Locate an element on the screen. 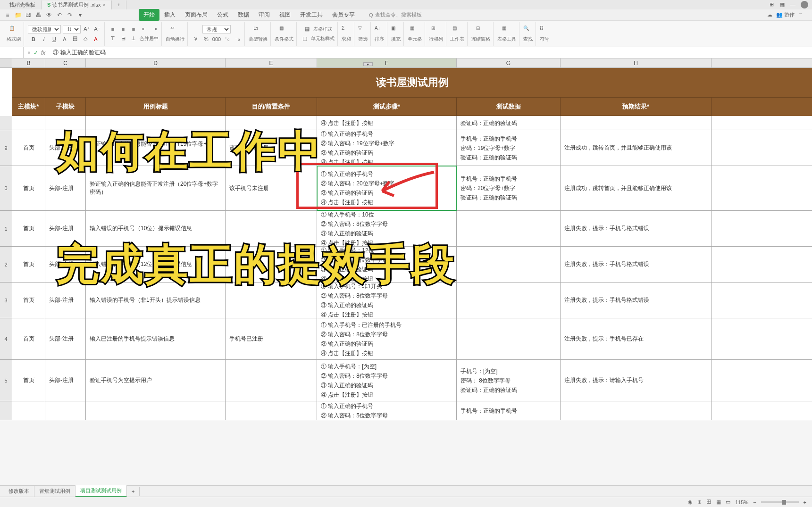  table-tool-button: ▦表格工具 is located at coordinates (507, 34).